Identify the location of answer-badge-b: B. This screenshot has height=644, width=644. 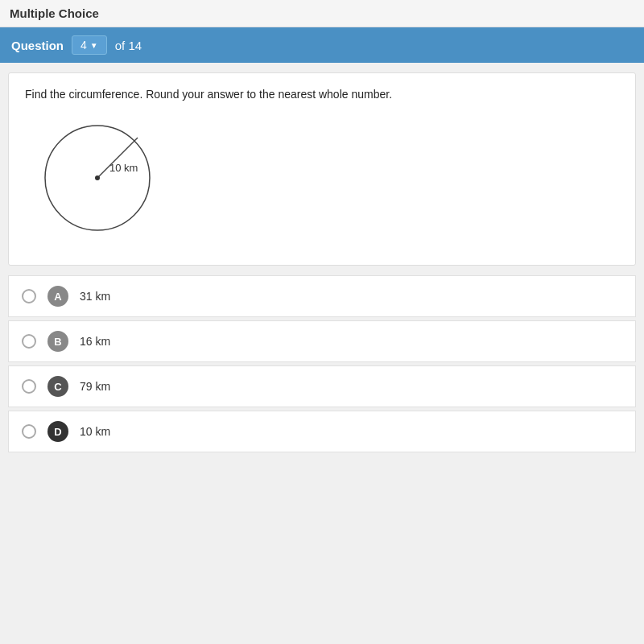
(58, 341).